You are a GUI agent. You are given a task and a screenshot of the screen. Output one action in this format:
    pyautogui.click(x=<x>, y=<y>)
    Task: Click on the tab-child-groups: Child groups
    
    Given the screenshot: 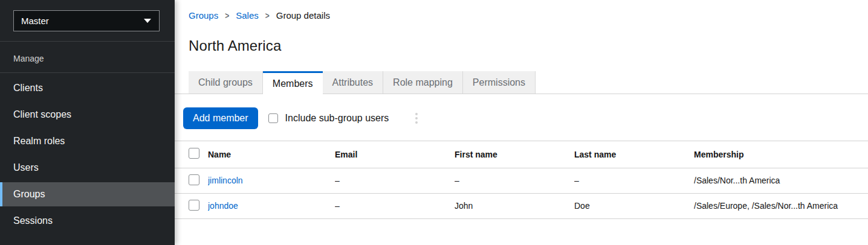 What is the action you would take?
    pyautogui.click(x=226, y=82)
    